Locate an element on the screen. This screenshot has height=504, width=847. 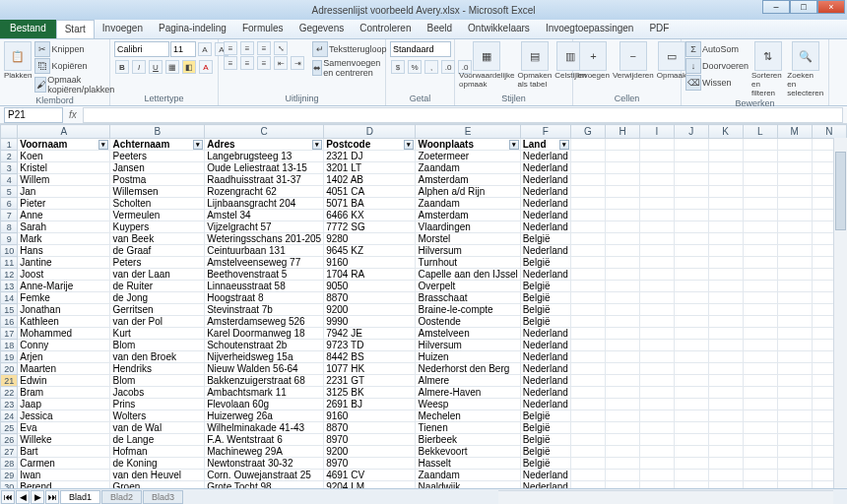
tab-ontwikkelaars: Ontwikkelaars is located at coordinates (498, 30).